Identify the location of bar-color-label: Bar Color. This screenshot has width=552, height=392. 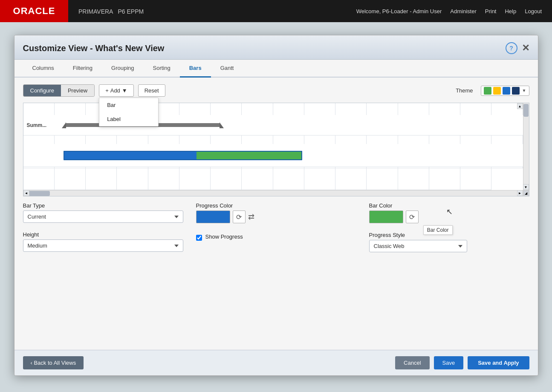
(394, 205).